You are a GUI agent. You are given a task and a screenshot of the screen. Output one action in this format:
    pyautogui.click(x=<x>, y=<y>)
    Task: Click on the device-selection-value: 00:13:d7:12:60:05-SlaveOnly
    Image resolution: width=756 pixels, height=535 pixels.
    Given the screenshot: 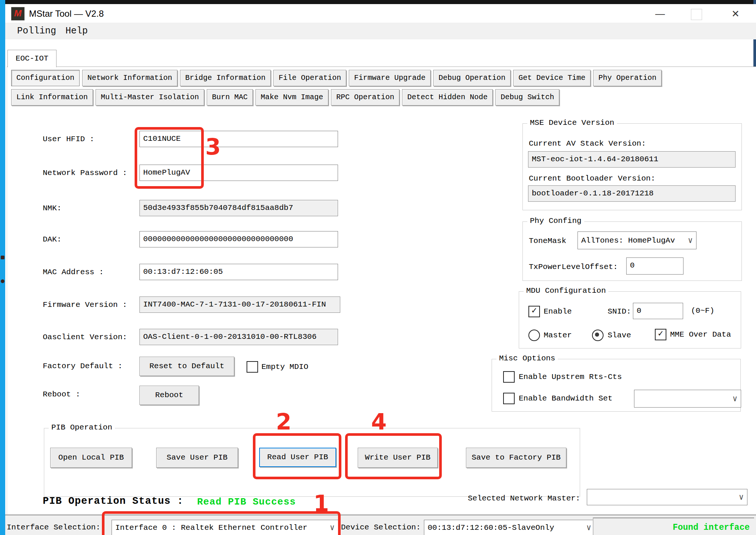 What is the action you would take?
    pyautogui.click(x=506, y=528)
    